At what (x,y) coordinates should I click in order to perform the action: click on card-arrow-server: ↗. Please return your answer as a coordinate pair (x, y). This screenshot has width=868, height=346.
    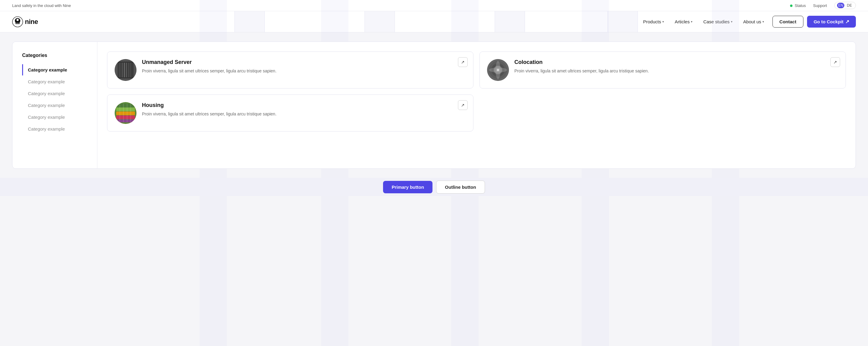
    Looking at the image, I should click on (463, 62).